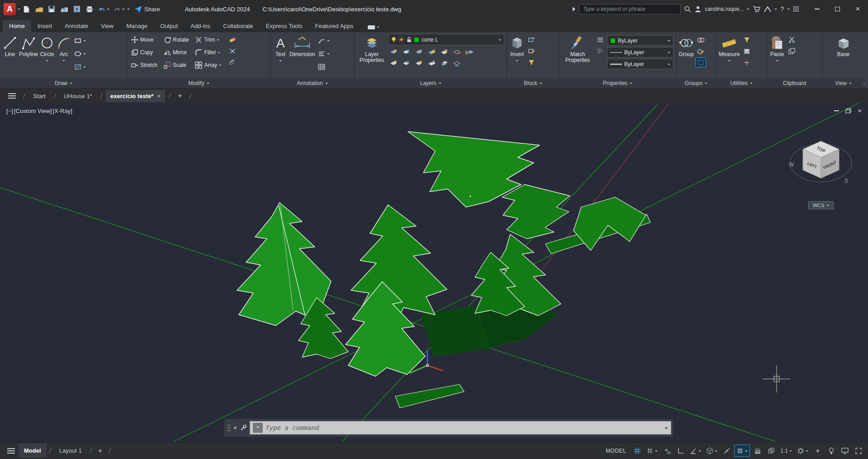 The height and width of the screenshot is (459, 868). What do you see at coordinates (136, 96) in the screenshot?
I see `tab-exercicio-teste: exercicio teste*×` at bounding box center [136, 96].